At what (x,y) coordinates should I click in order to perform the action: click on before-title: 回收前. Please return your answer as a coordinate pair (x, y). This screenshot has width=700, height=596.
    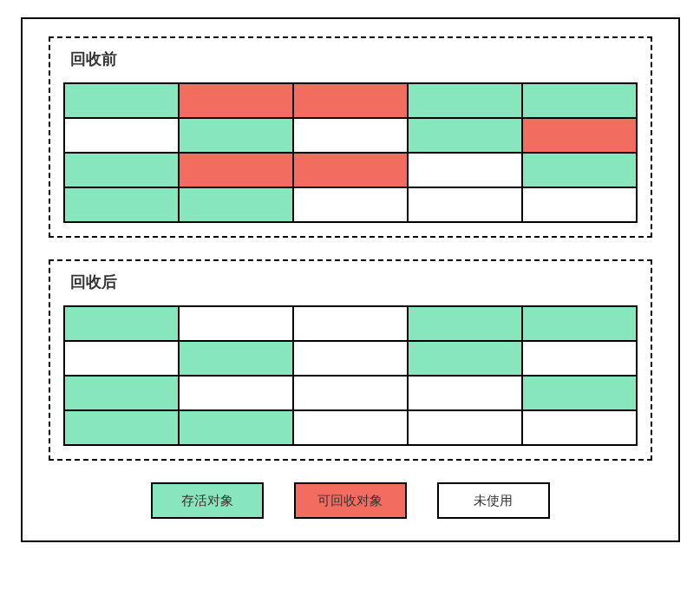
    Looking at the image, I should click on (350, 59).